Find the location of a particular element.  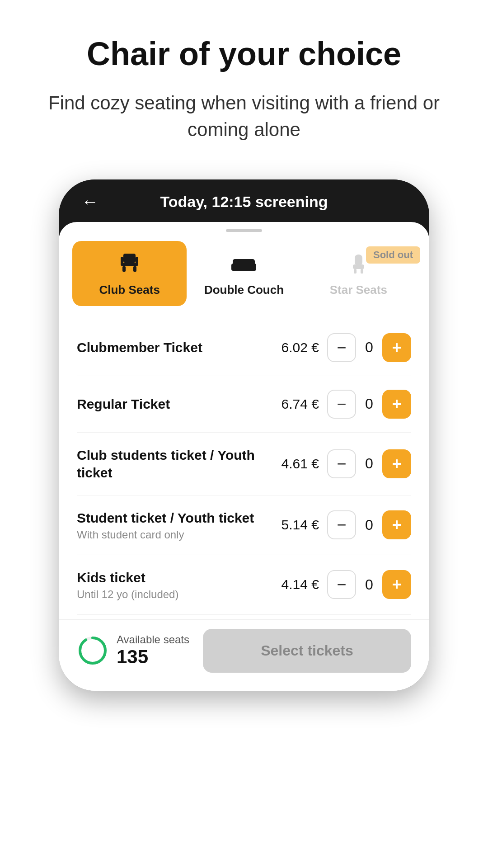

ticket-row-regular: Regular Ticket 6.74 € − 0 + is located at coordinates (244, 404).